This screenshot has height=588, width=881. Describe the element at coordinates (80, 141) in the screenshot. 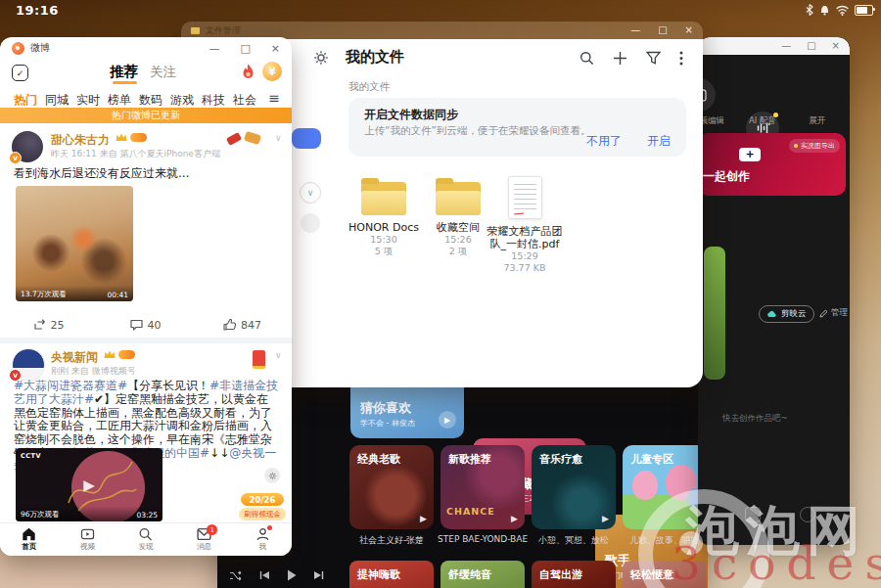

I see `post-author: 甜心朱古力` at that location.